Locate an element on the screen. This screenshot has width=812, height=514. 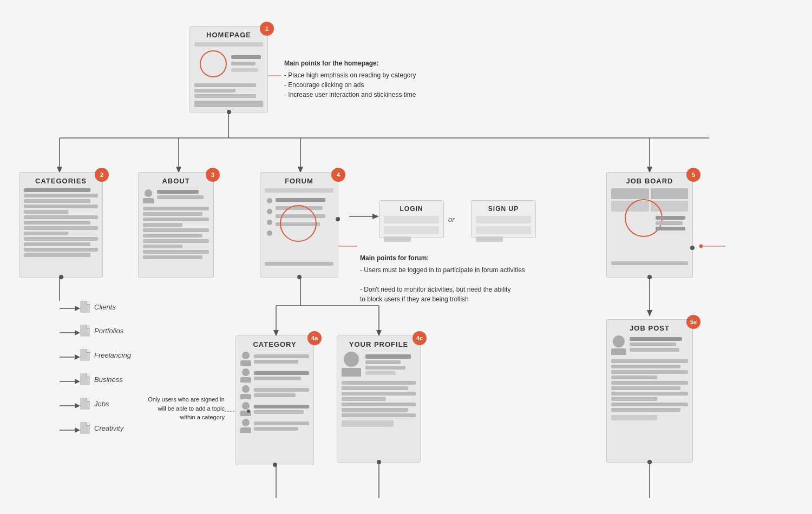
homepage-title: HOMEPAGE is located at coordinates (228, 35).